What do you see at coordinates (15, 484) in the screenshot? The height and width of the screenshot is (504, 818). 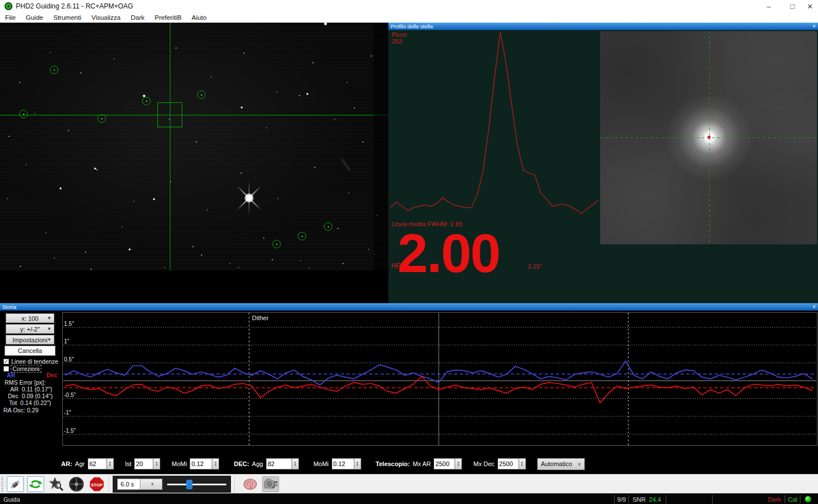 I see `connect-equipment-button` at bounding box center [15, 484].